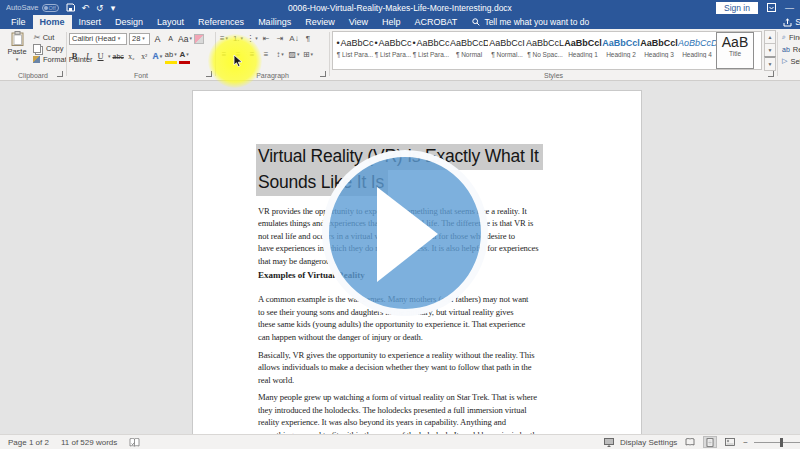 The width and height of the screenshot is (800, 449). Describe the element at coordinates (431, 51) in the screenshot. I see `style-list-paragraph-3: •AaBbCc ¶ List Para...` at that location.